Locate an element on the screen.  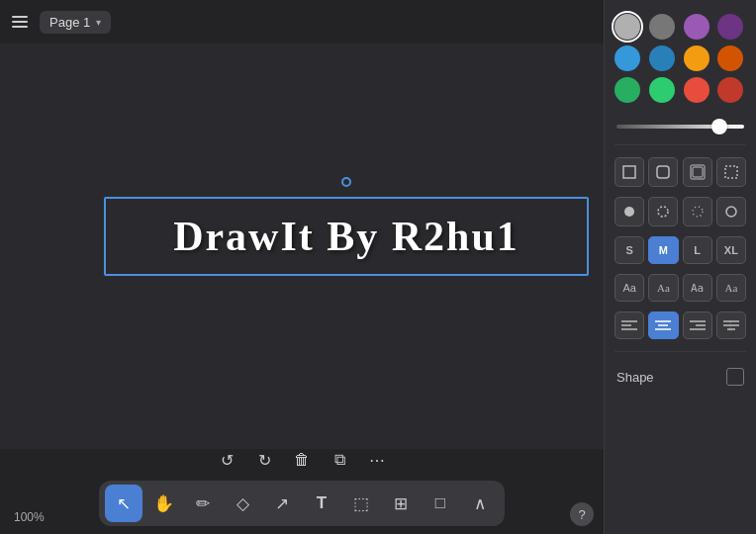
canvas-text: DrawIt By R2hu1 is located at coordinates (346, 236).